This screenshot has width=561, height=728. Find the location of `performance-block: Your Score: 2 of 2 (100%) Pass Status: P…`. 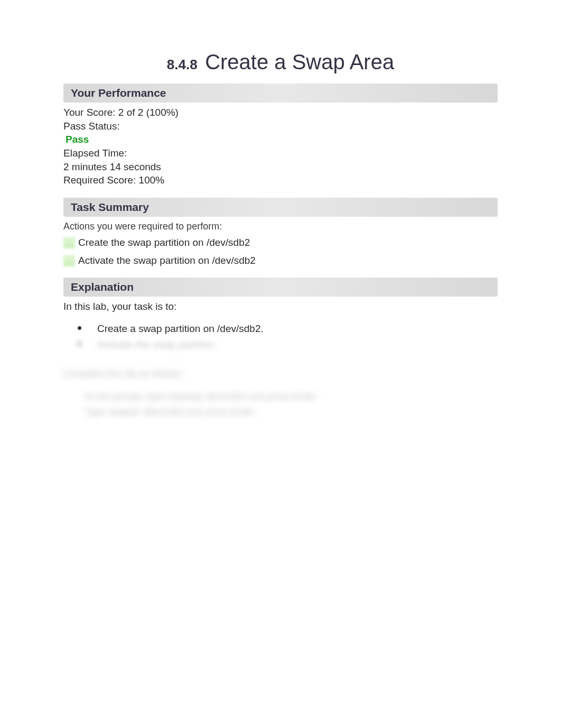

performance-block: Your Score: 2 of 2 (100%) Pass Status: P… is located at coordinates (280, 146).